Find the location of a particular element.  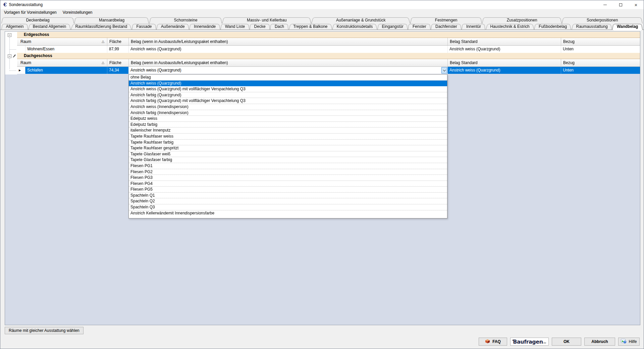

menu-voreinstellungen: Voreinstellungen is located at coordinates (78, 12).